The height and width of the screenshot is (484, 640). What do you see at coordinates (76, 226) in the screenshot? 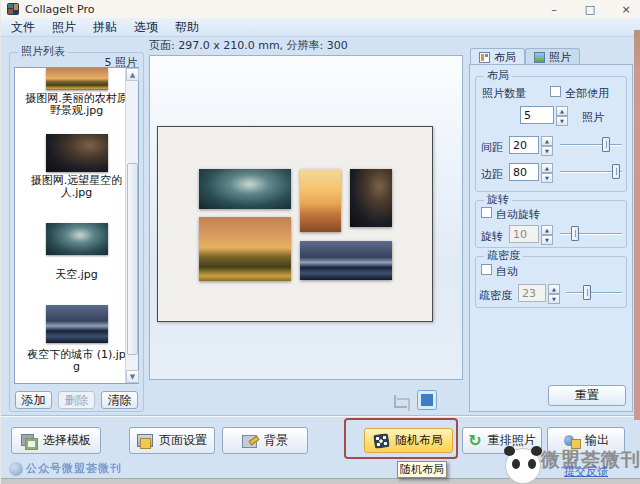
I see `photo-list: 摄图网.美丽的农村原野景观.jpg 摄图网.远望星空的人.jpg 天空.jpg …` at bounding box center [76, 226].